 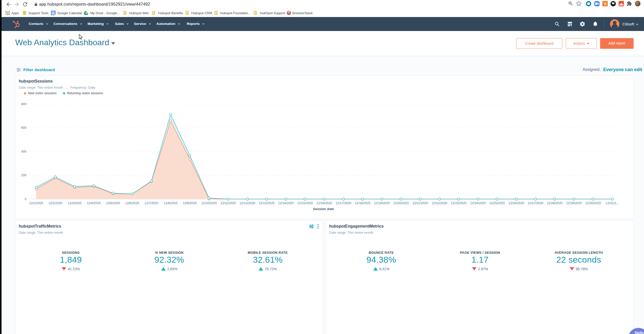 I want to click on svg-text: 12/18/2020, so click(x=363, y=203).